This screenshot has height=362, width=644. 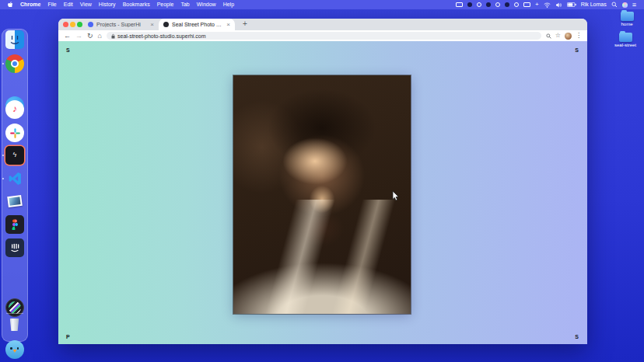 I want to click on desktop-folder-home: home, so click(x=627, y=19).